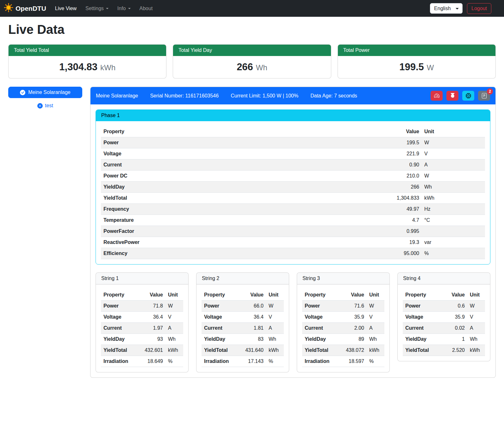 The width and height of the screenshot is (504, 430). Describe the element at coordinates (401, 176) in the screenshot. I see `value-cell: 210.0` at that location.